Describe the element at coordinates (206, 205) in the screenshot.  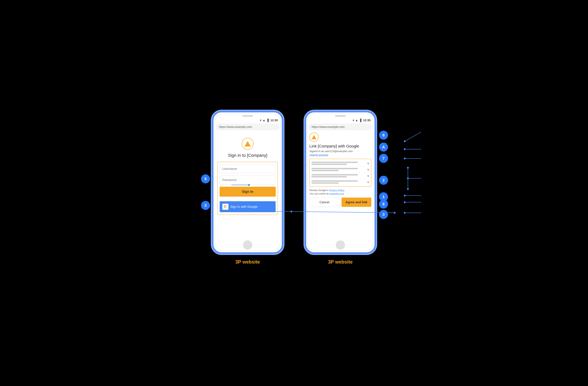
I see `annotation-4: 3` at that location.